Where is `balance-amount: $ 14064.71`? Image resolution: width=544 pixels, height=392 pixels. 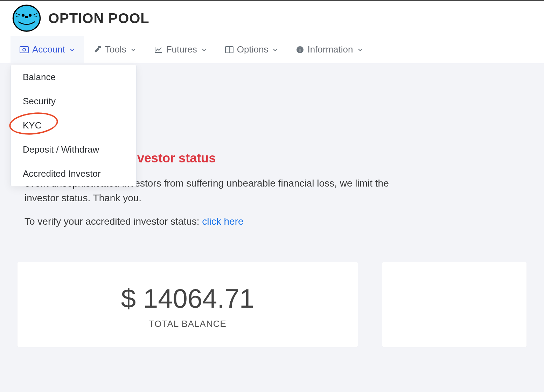 balance-amount: $ 14064.71 is located at coordinates (188, 298).